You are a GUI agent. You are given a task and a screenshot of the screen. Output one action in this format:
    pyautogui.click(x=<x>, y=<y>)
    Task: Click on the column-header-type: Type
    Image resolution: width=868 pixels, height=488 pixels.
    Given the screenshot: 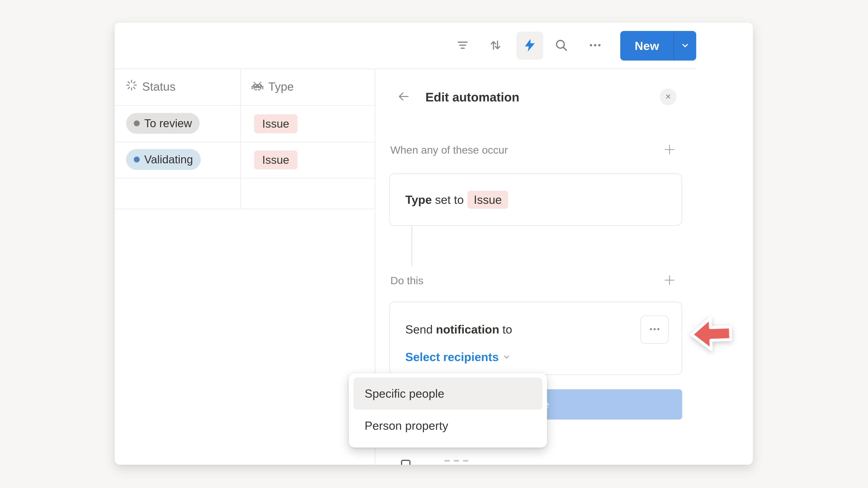 What is the action you would take?
    pyautogui.click(x=273, y=86)
    